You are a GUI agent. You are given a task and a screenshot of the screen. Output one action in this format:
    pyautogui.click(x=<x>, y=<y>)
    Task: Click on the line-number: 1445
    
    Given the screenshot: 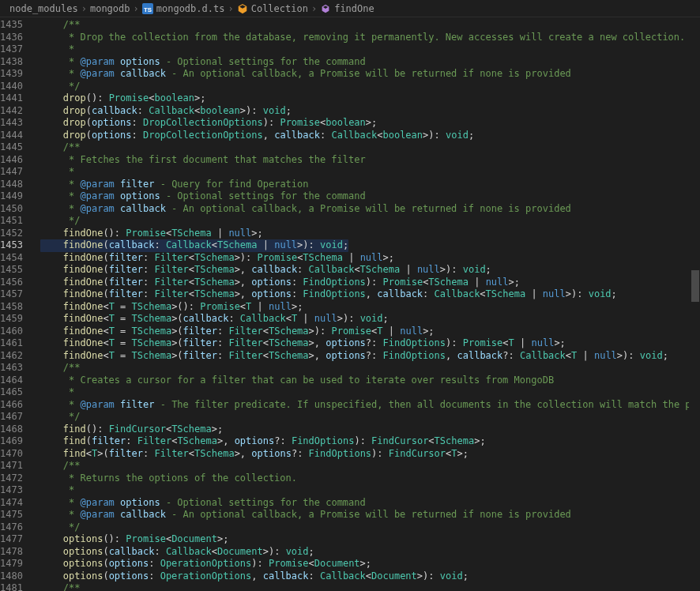 What is the action you would take?
    pyautogui.click(x=11, y=148)
    